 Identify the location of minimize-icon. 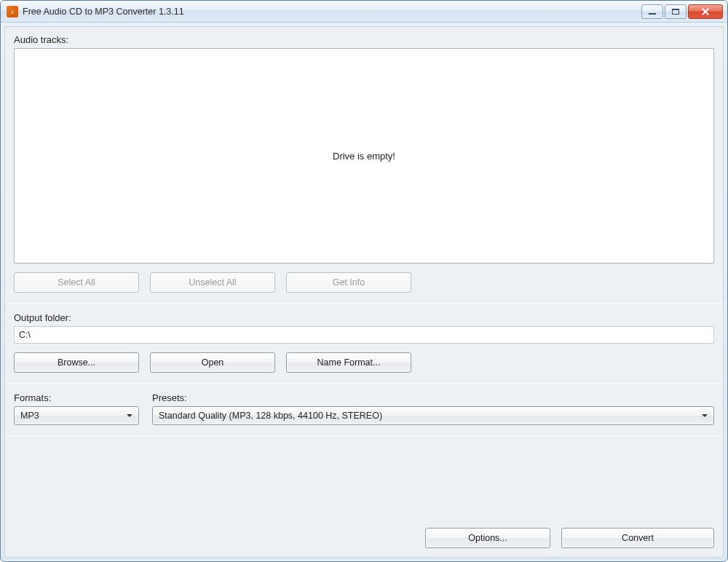
(652, 14).